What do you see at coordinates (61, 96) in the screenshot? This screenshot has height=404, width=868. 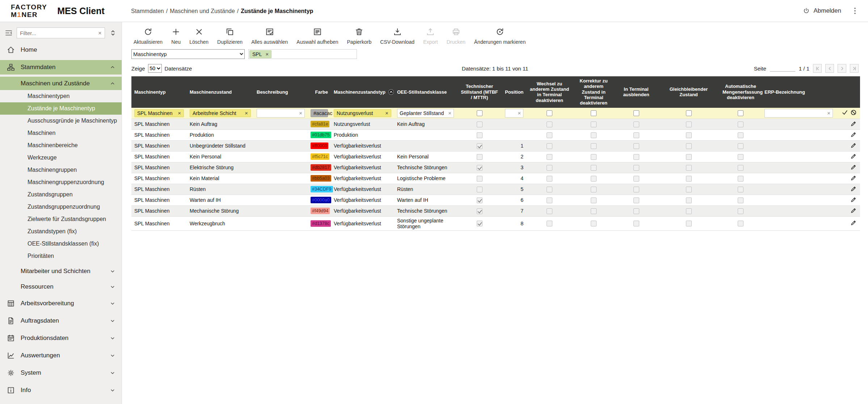 I see `sidebar-item-maschinentypen: Maschinentypen` at bounding box center [61, 96].